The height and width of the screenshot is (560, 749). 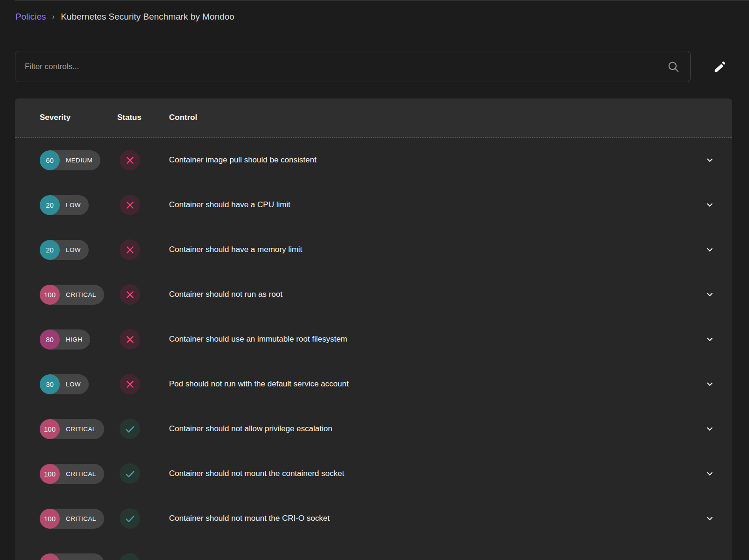 What do you see at coordinates (437, 118) in the screenshot?
I see `header-control: Control` at bounding box center [437, 118].